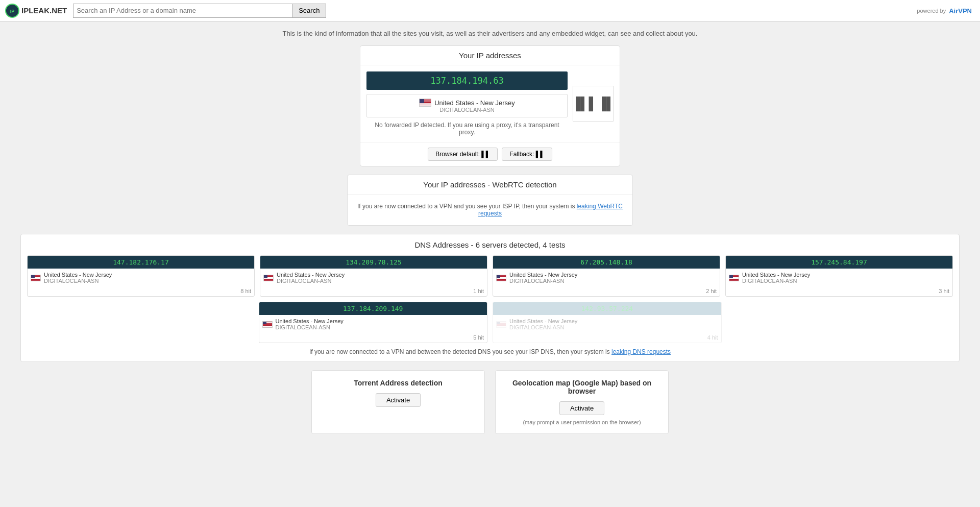 The width and height of the screenshot is (980, 507). Describe the element at coordinates (374, 308) in the screenshot. I see `dns-ip-4: 137.184.209.149` at that location.